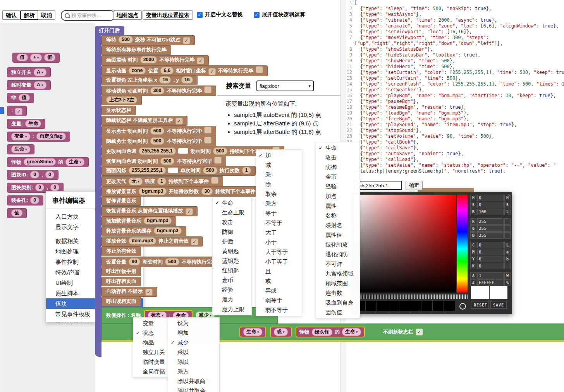 The height and width of the screenshot is (392, 564). Describe the element at coordinates (121, 282) in the screenshot. I see `statement-block: 呼出存档页面` at that location.